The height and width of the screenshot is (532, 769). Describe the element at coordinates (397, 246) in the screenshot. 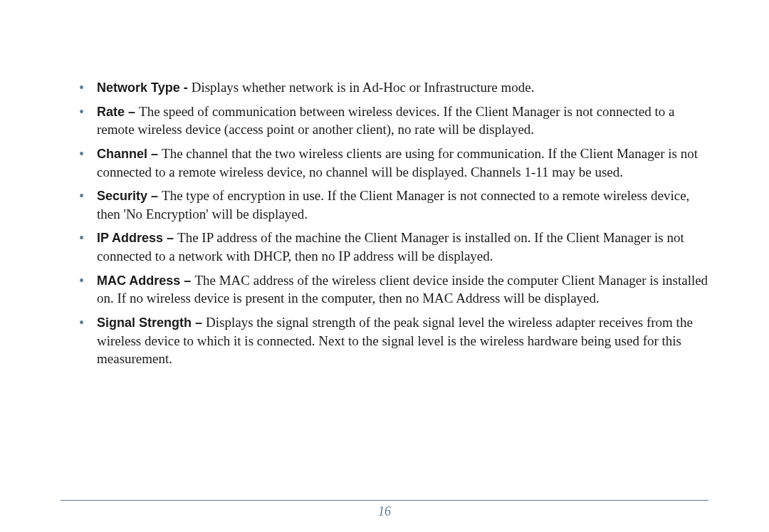

I see `list-item: IP Address – The IP address of the machi…` at that location.